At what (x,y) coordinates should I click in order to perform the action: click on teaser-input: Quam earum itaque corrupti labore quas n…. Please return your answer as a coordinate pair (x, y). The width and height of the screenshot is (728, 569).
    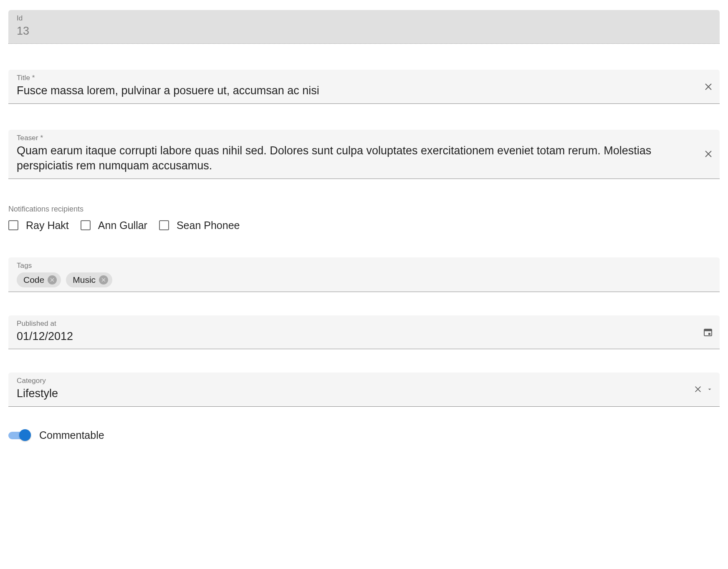
    Looking at the image, I should click on (351, 159).